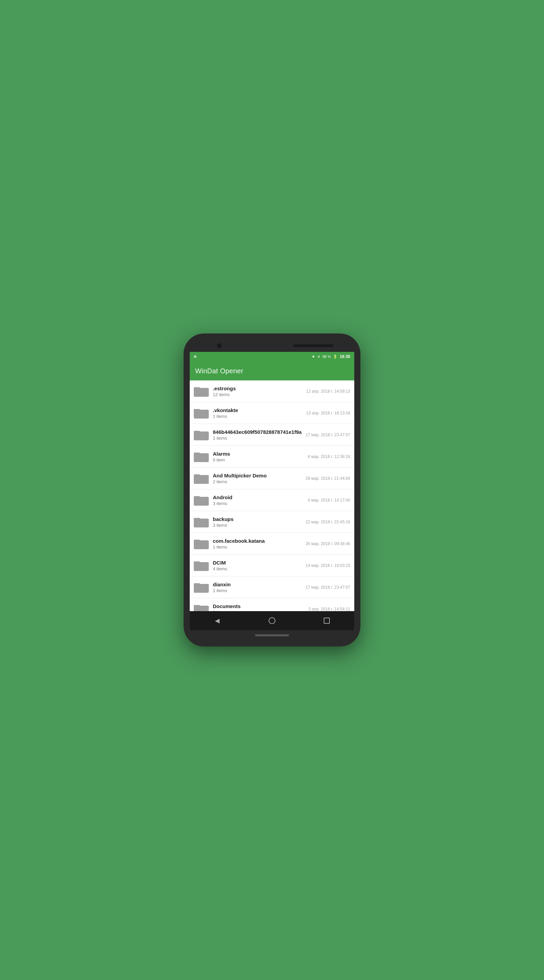  Describe the element at coordinates (329, 500) in the screenshot. I see `file-date: 6 мар. 2018 г. 14:17:40` at that location.